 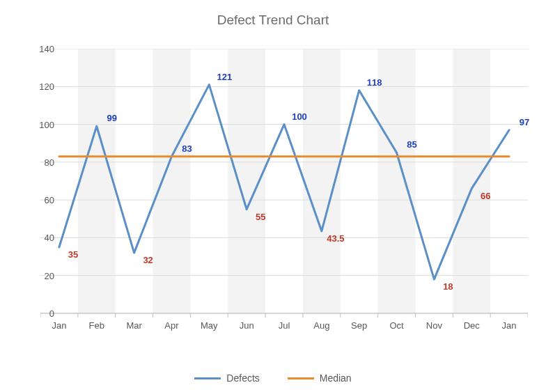 I want to click on y-tick-label: 40, so click(x=44, y=238).